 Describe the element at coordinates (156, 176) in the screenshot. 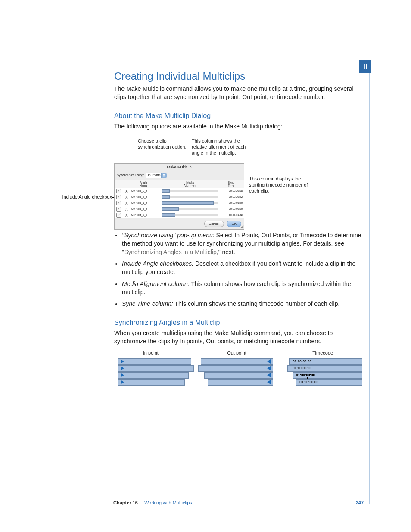

I see `sync-using-popup: In Points ▲▼` at that location.